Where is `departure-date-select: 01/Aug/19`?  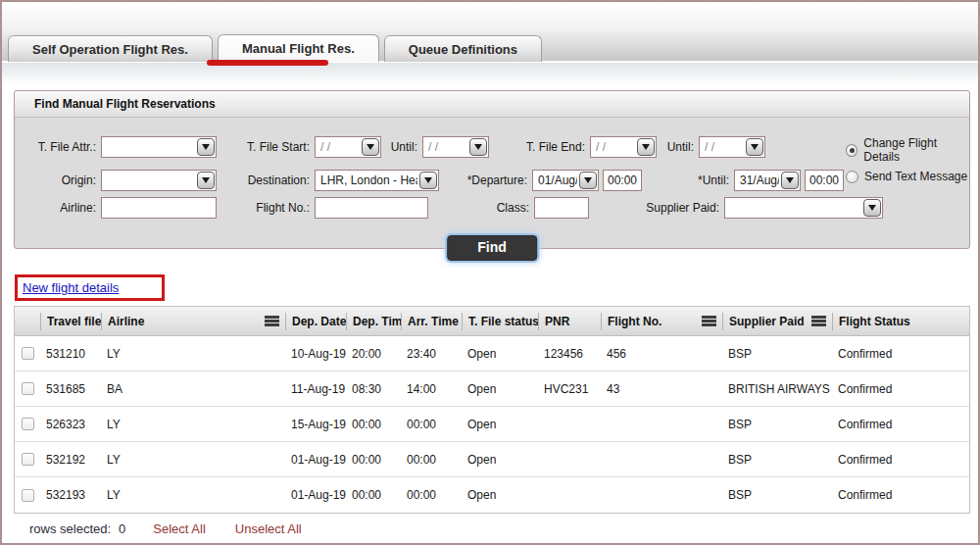
departure-date-select: 01/Aug/19 is located at coordinates (565, 180).